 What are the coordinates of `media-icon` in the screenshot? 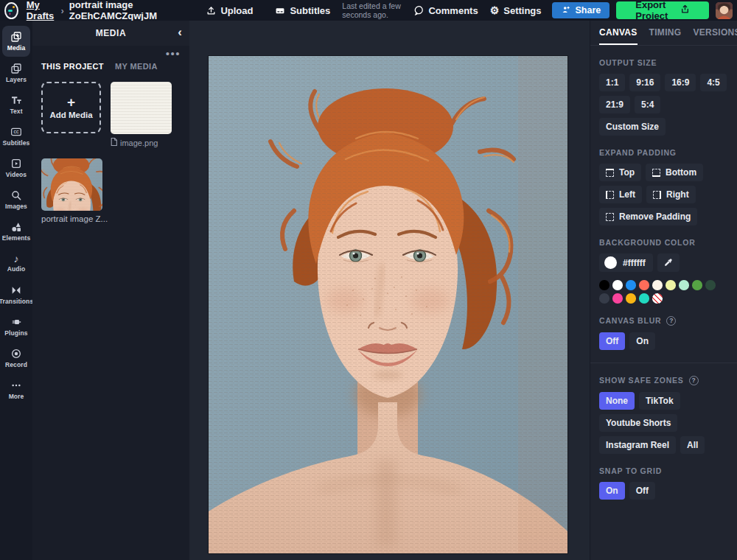 It's located at (16, 37).